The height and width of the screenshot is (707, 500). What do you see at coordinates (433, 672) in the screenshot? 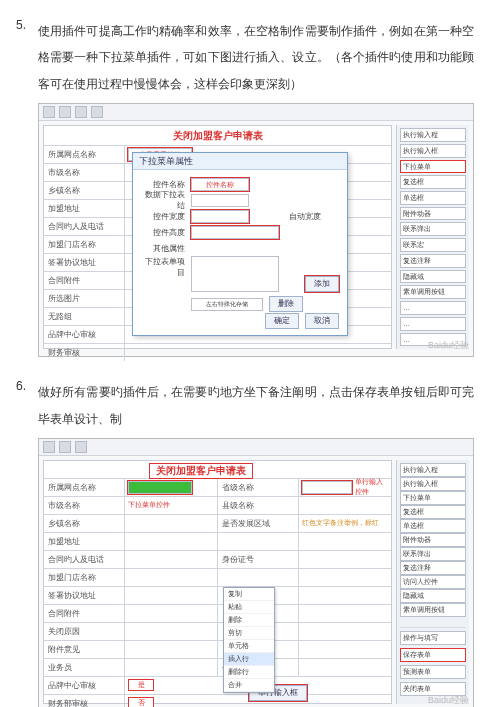
I see `legend-button: 预测表单` at bounding box center [433, 672].